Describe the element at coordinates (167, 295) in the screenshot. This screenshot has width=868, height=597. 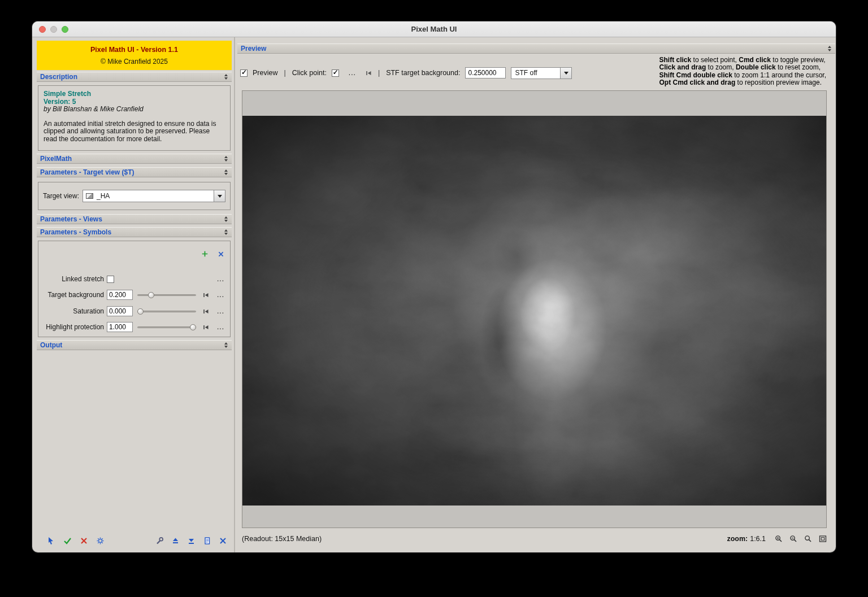
I see `target-background-slider` at that location.